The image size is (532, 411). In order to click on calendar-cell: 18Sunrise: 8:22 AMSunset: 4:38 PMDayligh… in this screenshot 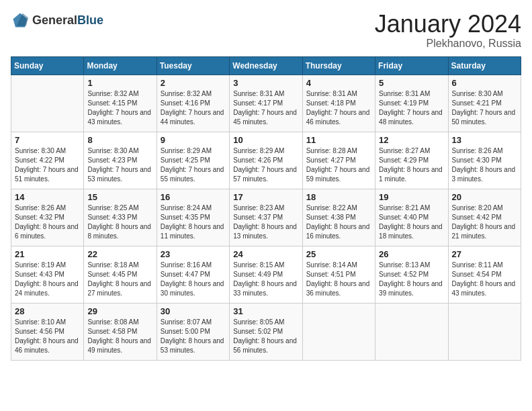, I will do `click(339, 218)`.